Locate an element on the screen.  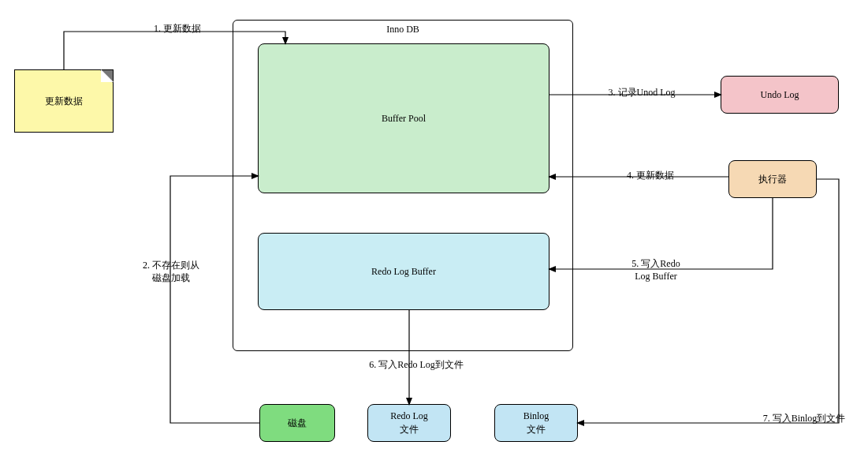
edge-5-label: 5. 写入Redo Log Buffer is located at coordinates (656, 270).